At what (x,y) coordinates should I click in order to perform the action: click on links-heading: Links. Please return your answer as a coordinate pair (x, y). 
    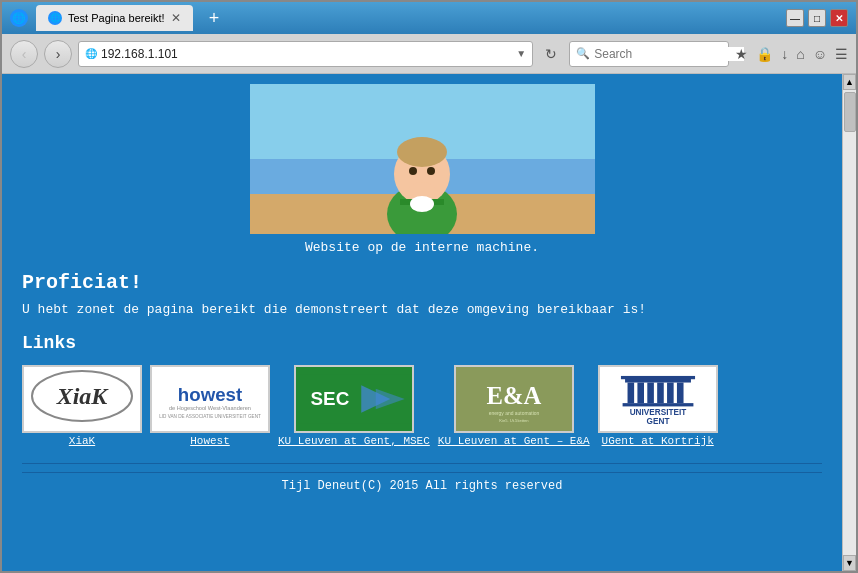
    Looking at the image, I should click on (422, 343).